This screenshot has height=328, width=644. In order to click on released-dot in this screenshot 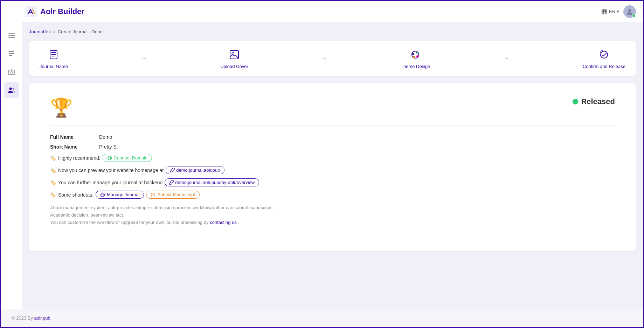, I will do `click(575, 102)`.